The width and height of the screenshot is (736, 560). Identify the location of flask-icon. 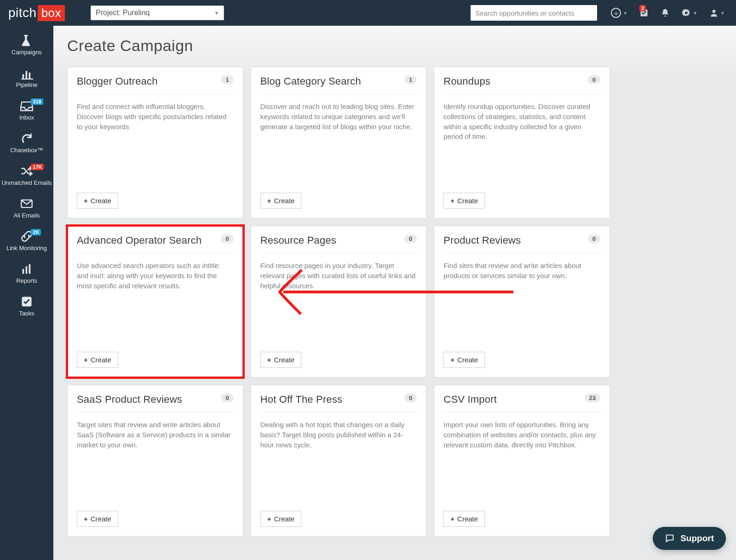
(27, 40).